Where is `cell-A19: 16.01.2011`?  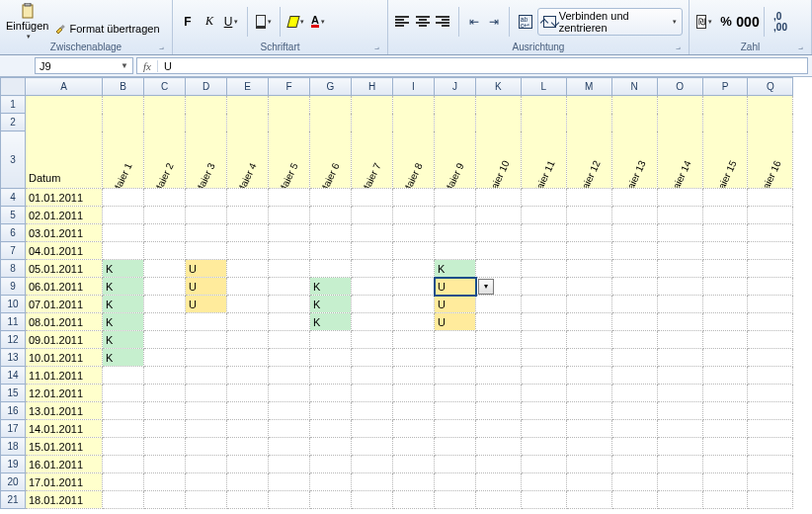 cell-A19: 16.01.2011 is located at coordinates (64, 465).